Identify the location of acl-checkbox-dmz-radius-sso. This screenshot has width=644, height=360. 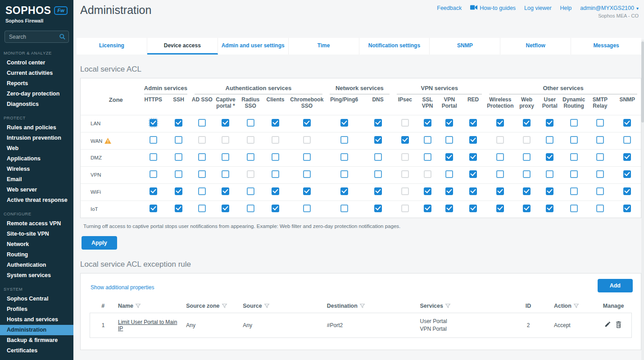
(250, 157).